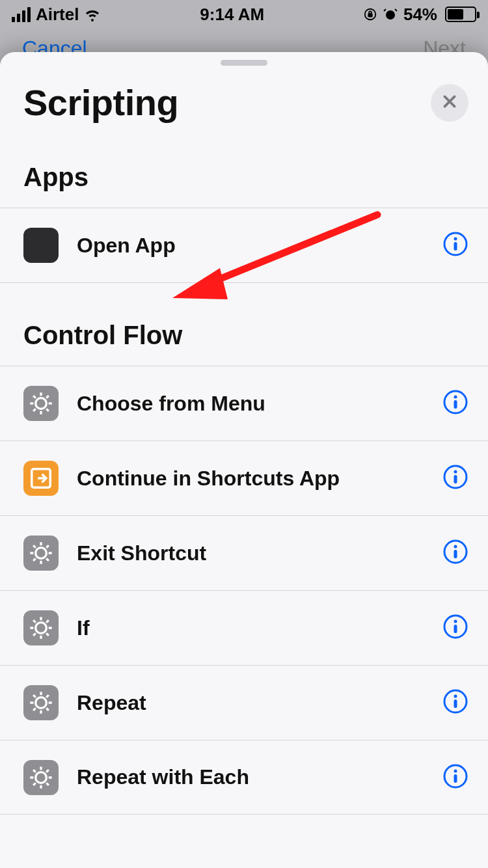 The width and height of the screenshot is (488, 868). Describe the element at coordinates (41, 245) in the screenshot. I see `apps-grid-icon` at that location.